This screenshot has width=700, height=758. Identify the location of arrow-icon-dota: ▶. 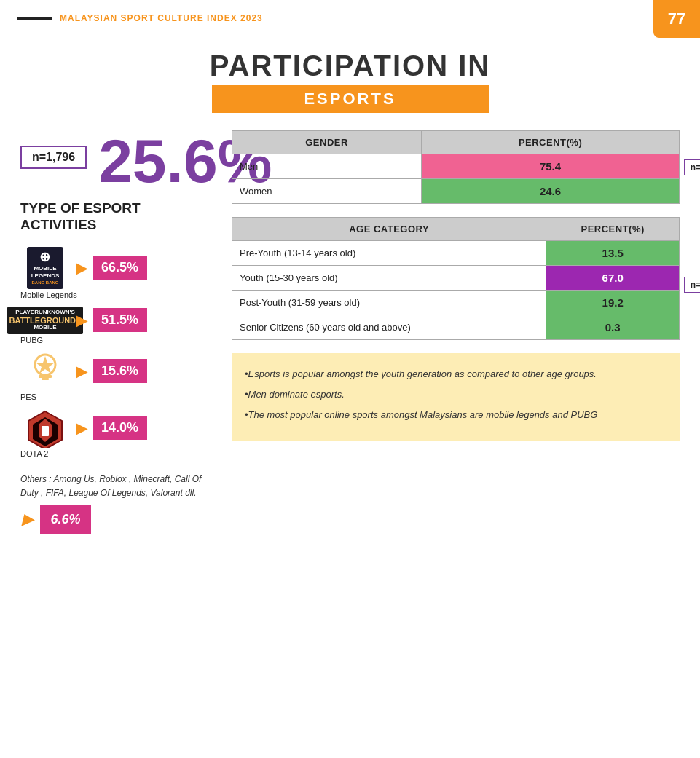
(82, 428).